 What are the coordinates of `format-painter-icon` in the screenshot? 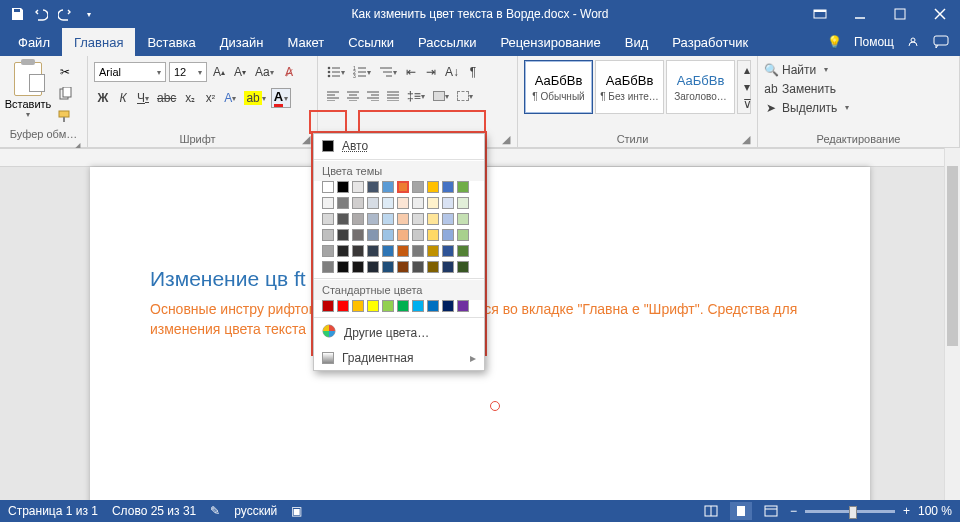 It's located at (65, 116).